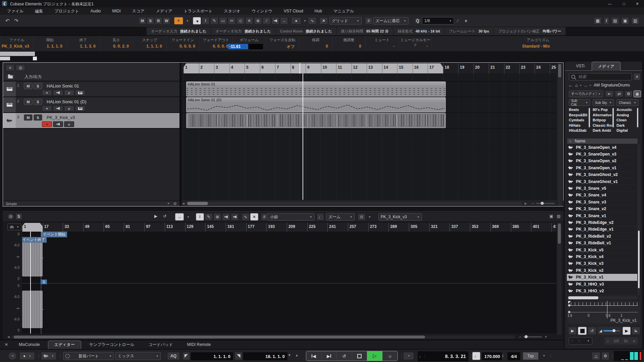 Image resolution: width=644 pixels, height=362 pixels. What do you see at coordinates (343, 11) in the screenshot?
I see `menu-item: マニュアル` at bounding box center [343, 11].